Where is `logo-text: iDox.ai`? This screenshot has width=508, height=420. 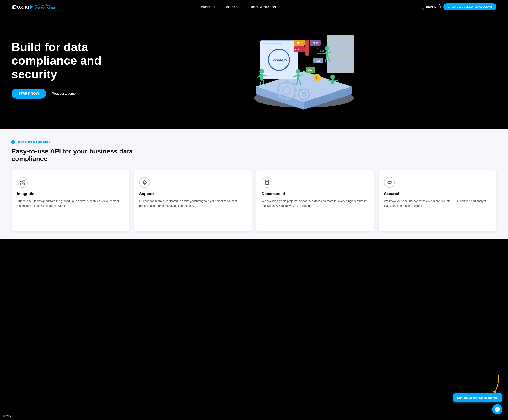
logo-text: iDox.ai is located at coordinates (22, 7).